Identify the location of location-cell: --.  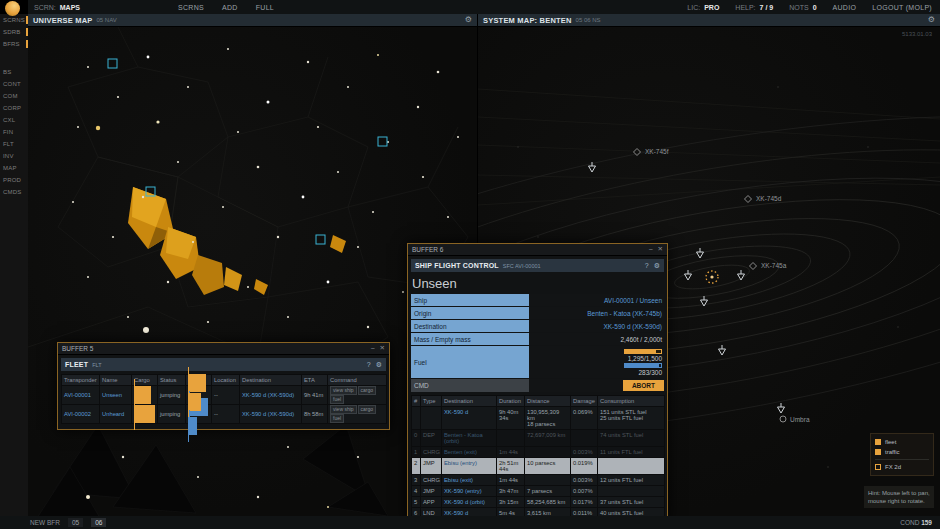
(226, 396).